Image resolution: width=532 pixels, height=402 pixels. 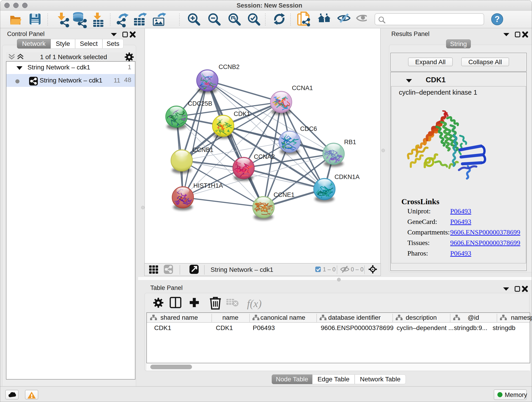 I want to click on svg-text: CCNB1, so click(x=203, y=150).